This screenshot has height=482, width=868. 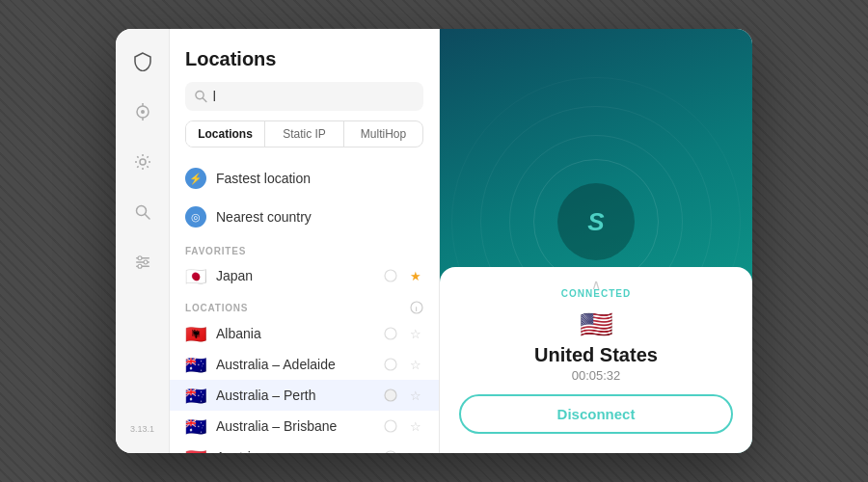 I want to click on sidebar-icon-shield, so click(x=143, y=62).